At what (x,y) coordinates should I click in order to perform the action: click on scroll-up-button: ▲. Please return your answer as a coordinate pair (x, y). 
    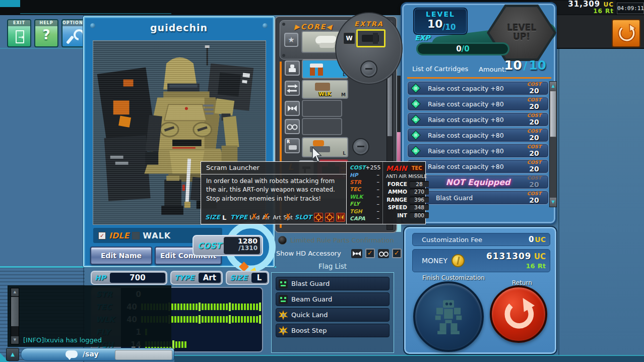
    Looking at the image, I should click on (553, 86).